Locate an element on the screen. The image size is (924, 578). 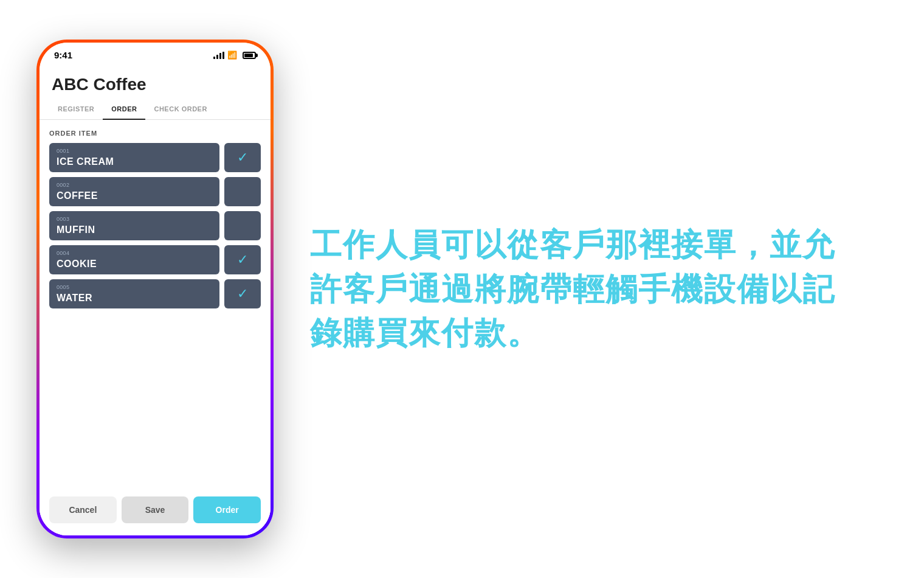
item-name: COFFEE is located at coordinates (77, 196).